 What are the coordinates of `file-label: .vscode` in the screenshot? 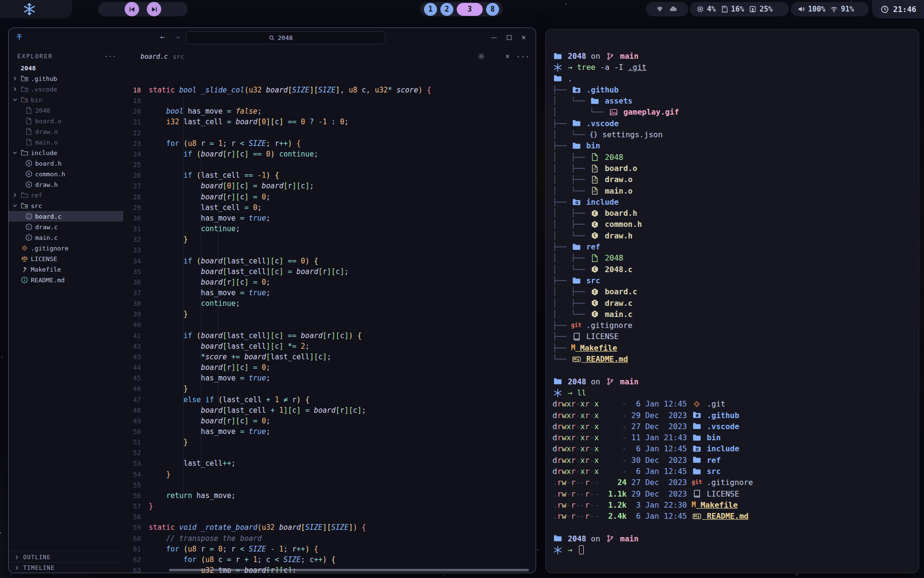 It's located at (44, 90).